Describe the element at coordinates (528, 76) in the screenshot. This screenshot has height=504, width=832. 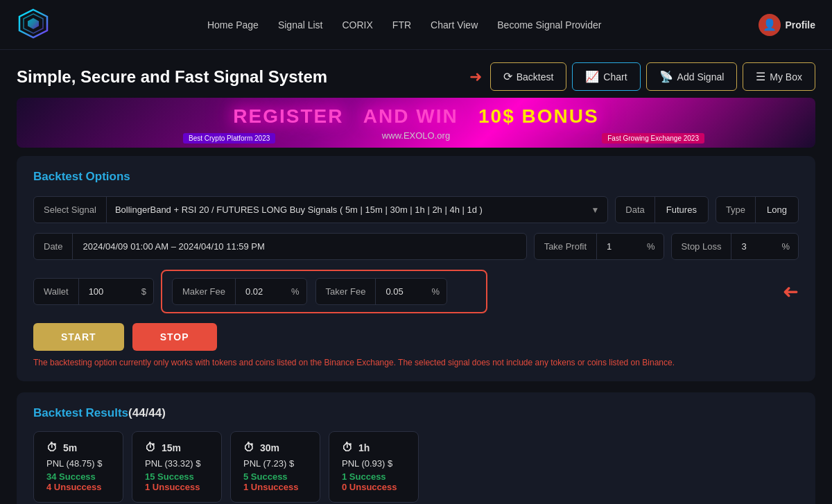
I see `backtest-button: ⟳ Backtest` at that location.